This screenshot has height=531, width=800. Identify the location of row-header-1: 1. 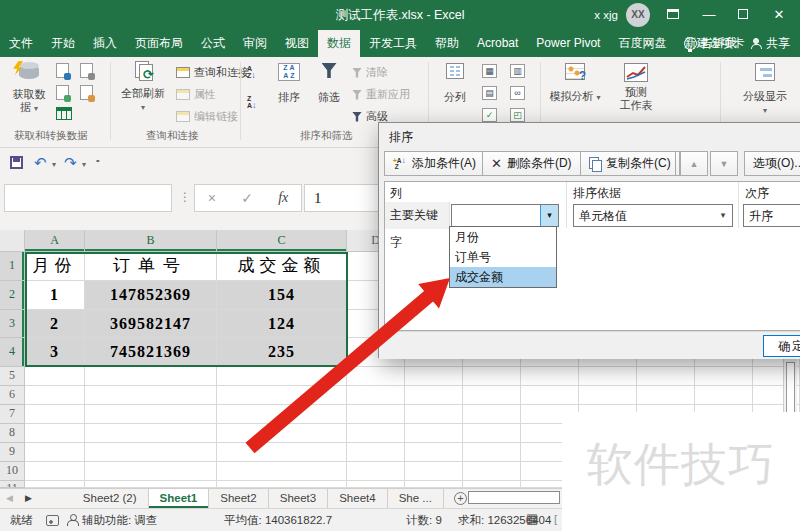
(12, 266).